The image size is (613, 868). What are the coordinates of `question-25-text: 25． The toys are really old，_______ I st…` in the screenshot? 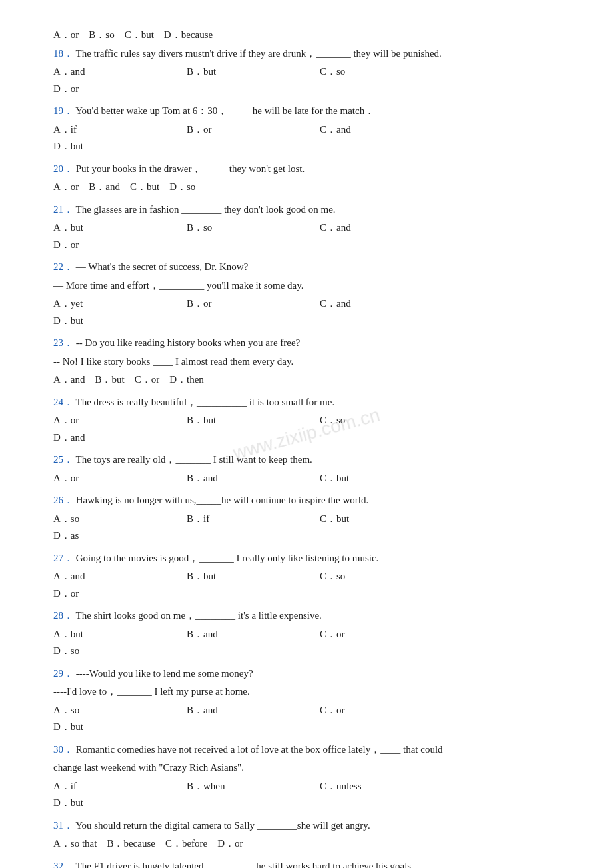 It's located at (306, 460).